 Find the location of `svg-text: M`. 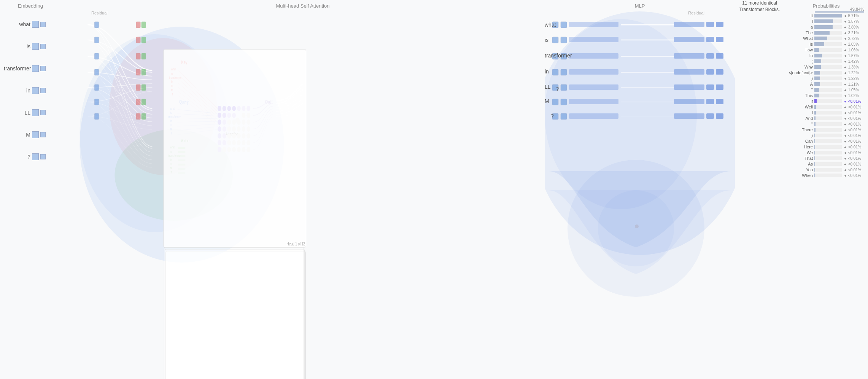

svg-text: M is located at coordinates (172, 90).